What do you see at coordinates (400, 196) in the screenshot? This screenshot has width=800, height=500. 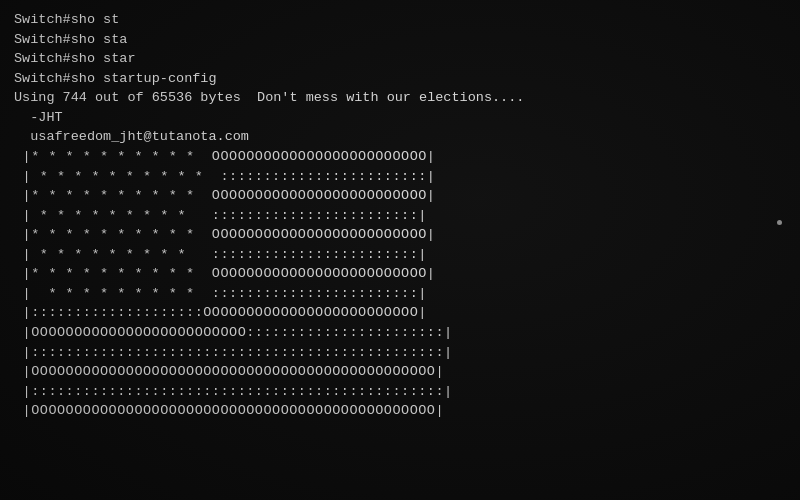 I see `terminal-line-f3: |* * * * * * * * * * OOOOOOOOOOOOOOOOOOO…` at bounding box center [400, 196].